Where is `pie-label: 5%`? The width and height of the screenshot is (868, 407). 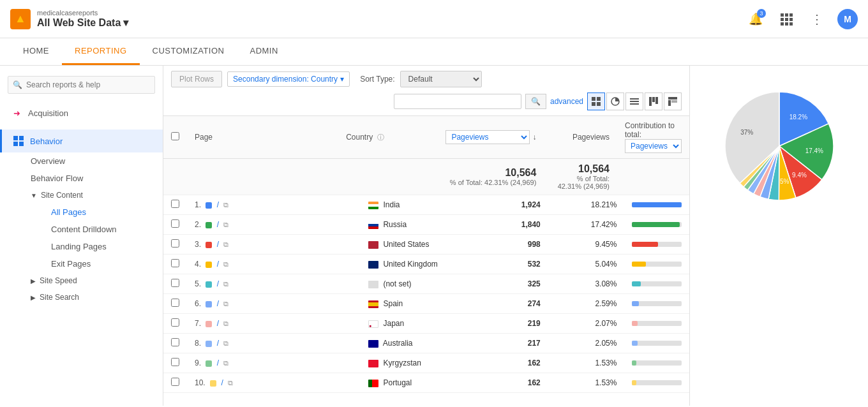 pie-label: 5% is located at coordinates (785, 181).